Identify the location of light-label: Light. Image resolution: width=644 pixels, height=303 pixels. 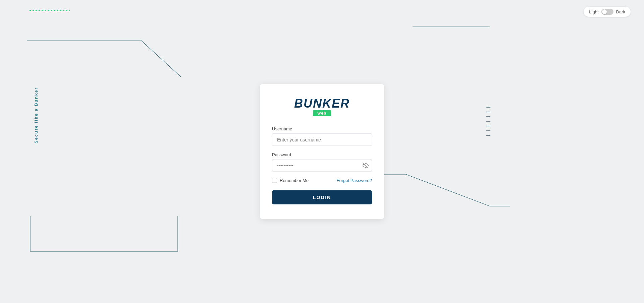
(594, 12).